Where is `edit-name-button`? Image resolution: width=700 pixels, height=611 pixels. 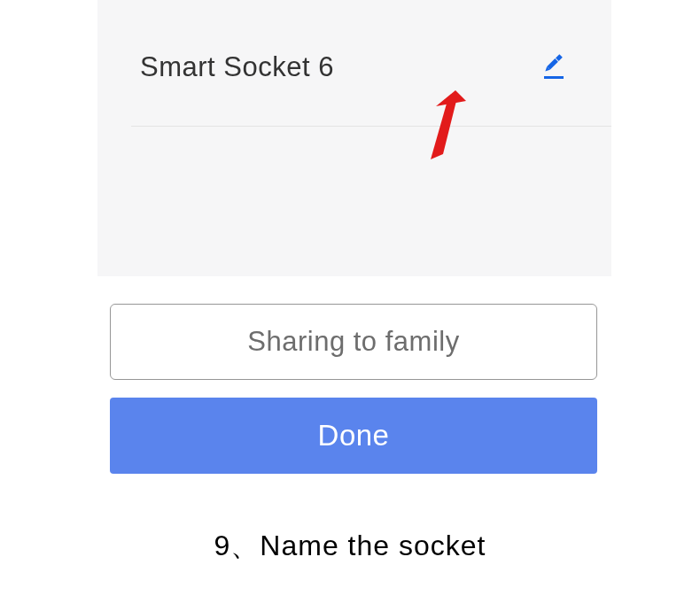 edit-name-button is located at coordinates (553, 67).